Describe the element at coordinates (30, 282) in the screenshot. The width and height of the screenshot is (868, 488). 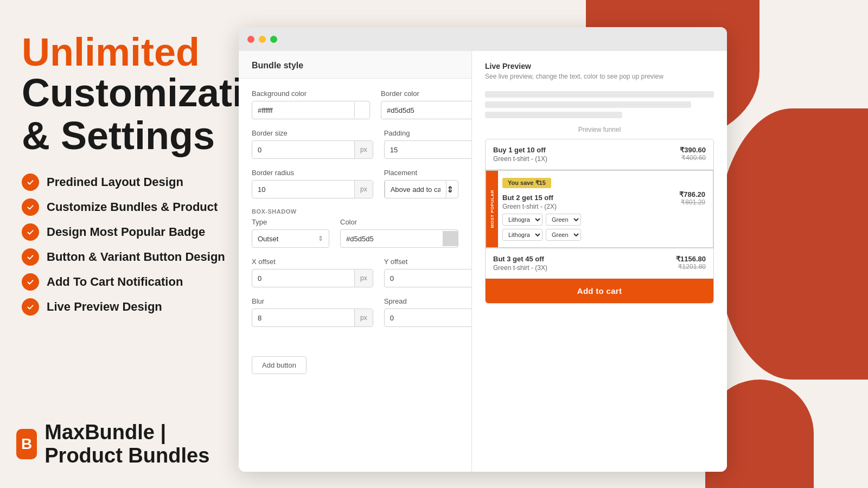
I see `check-icon-notification` at that location.